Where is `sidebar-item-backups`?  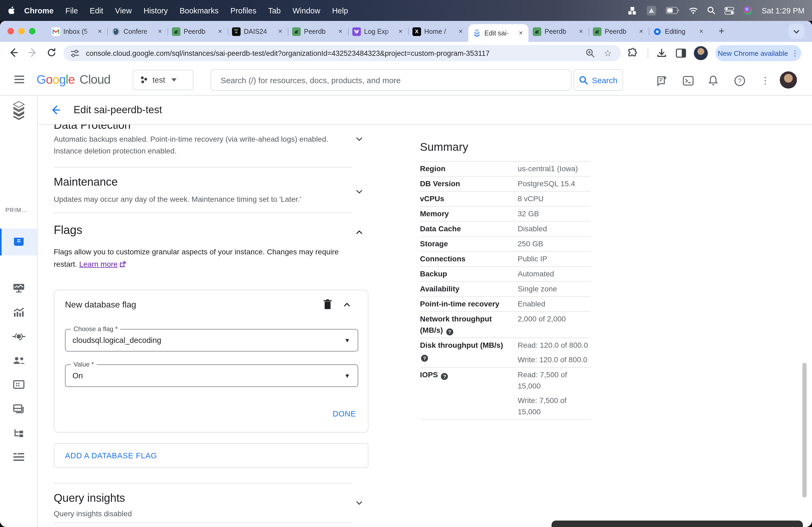
sidebar-item-backups is located at coordinates (18, 408).